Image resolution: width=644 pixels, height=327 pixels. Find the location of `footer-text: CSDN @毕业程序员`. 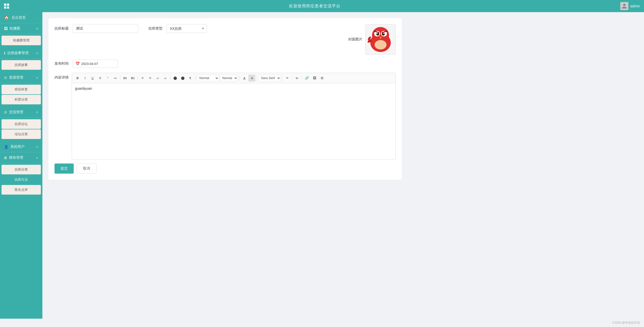

footer-text: CSDN @毕业程序员 is located at coordinates (626, 323).